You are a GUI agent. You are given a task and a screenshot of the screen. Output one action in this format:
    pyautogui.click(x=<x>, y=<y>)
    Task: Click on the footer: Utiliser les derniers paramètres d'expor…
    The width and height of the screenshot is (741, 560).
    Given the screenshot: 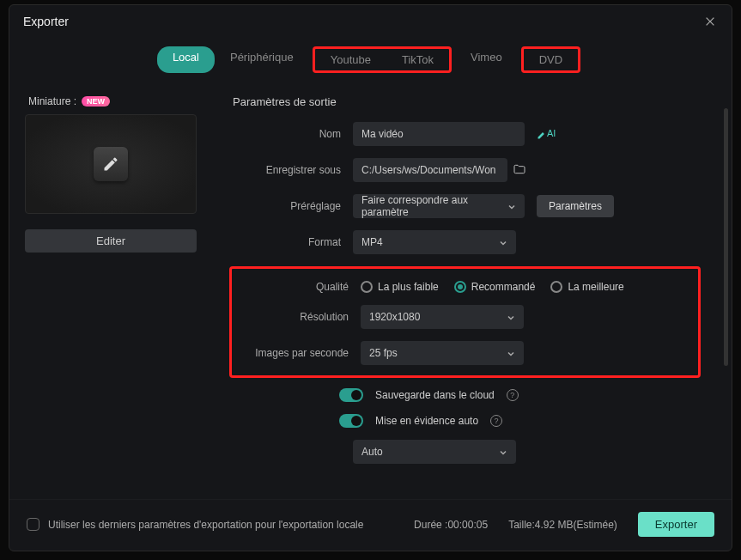 What is the action you would take?
    pyautogui.click(x=371, y=525)
    